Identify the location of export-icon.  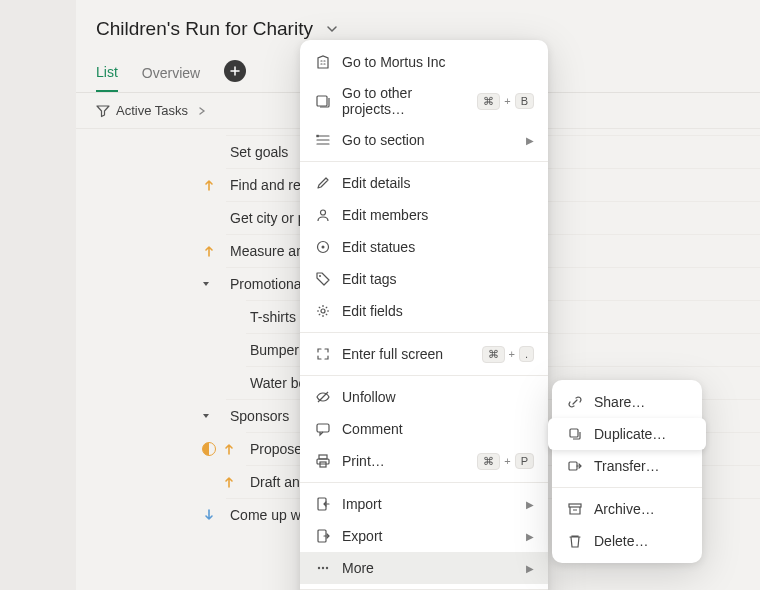
(323, 536).